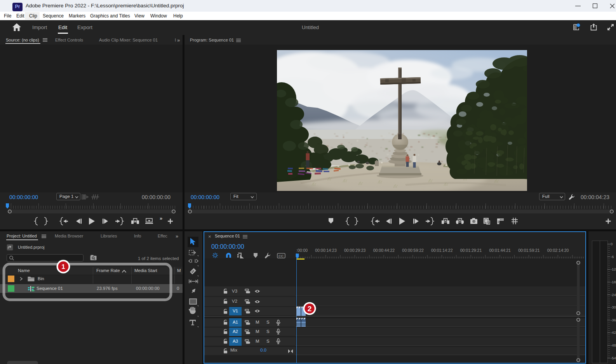 The height and width of the screenshot is (364, 616). Describe the element at coordinates (355, 250) in the screenshot. I see `svg-text: 00:00:29:23` at that location.